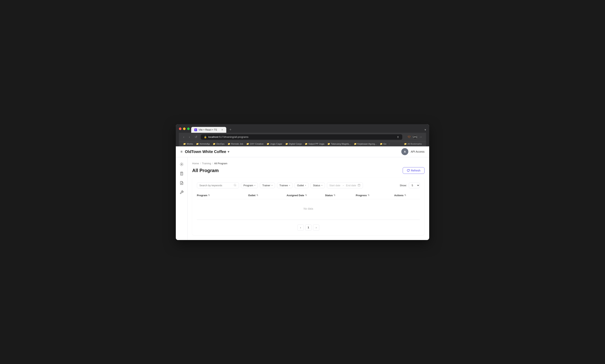 The height and width of the screenshot is (364, 605). I want to click on bookmark-kejaksaan: 📁 Kejaksaan Agung..., so click(365, 144).